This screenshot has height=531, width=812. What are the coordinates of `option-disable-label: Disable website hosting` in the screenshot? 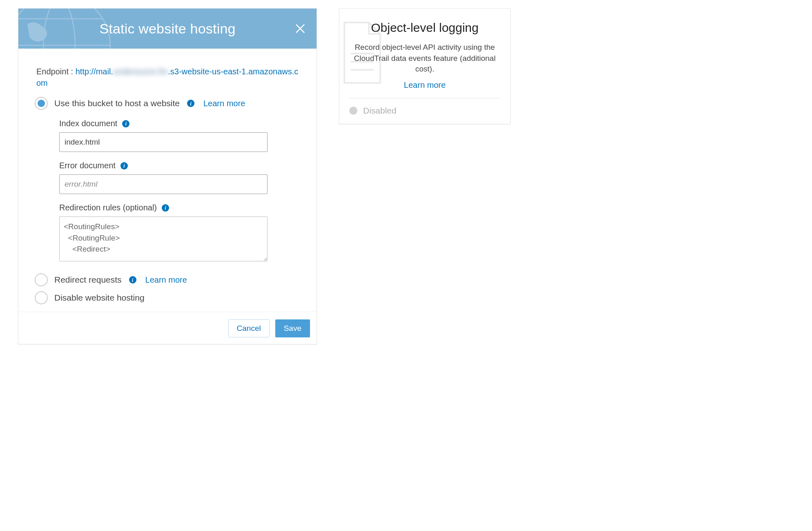 It's located at (100, 298).